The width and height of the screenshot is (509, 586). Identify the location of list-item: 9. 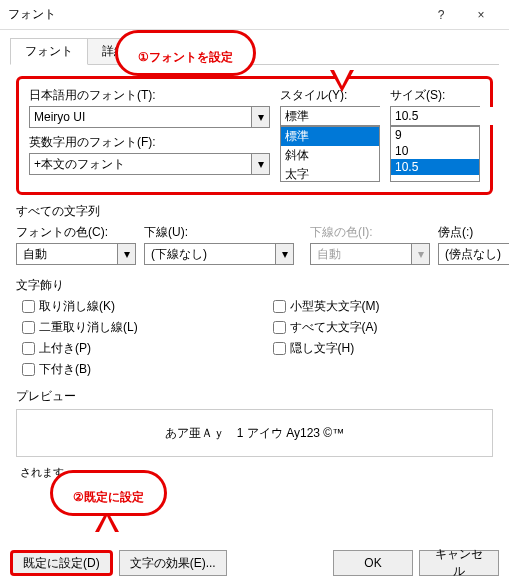
(435, 135).